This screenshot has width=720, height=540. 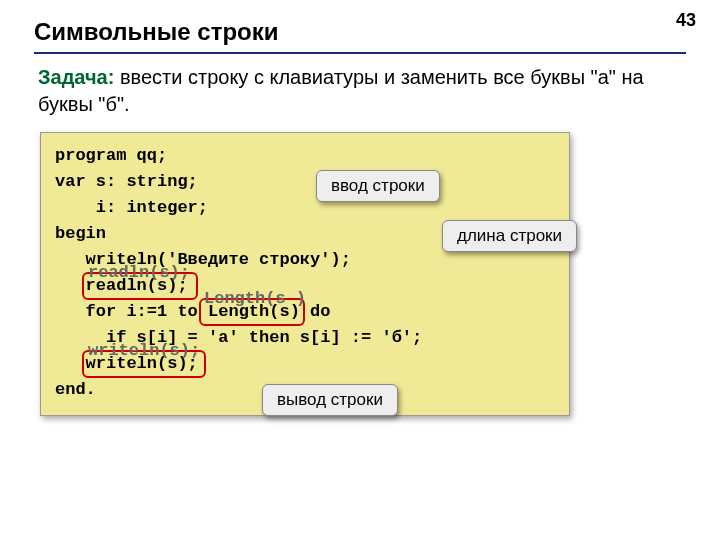 I want to click on callout-input: ввод строки, so click(x=378, y=186).